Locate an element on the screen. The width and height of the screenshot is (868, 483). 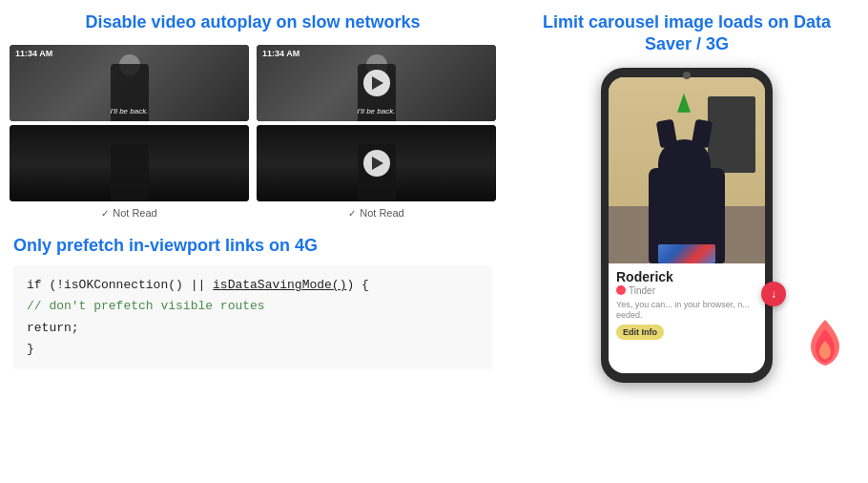
profile-name: Roderick is located at coordinates (687, 277).